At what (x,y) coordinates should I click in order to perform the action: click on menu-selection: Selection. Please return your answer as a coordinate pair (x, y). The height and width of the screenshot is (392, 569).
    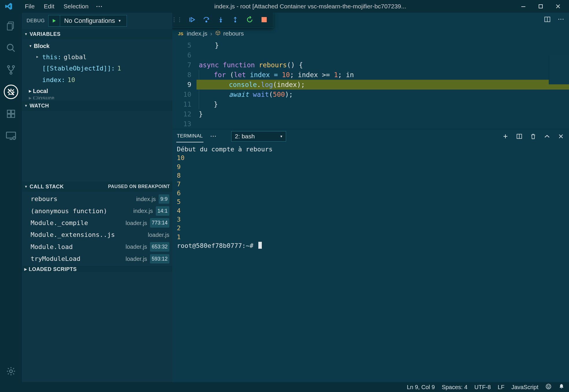
    Looking at the image, I should click on (76, 6).